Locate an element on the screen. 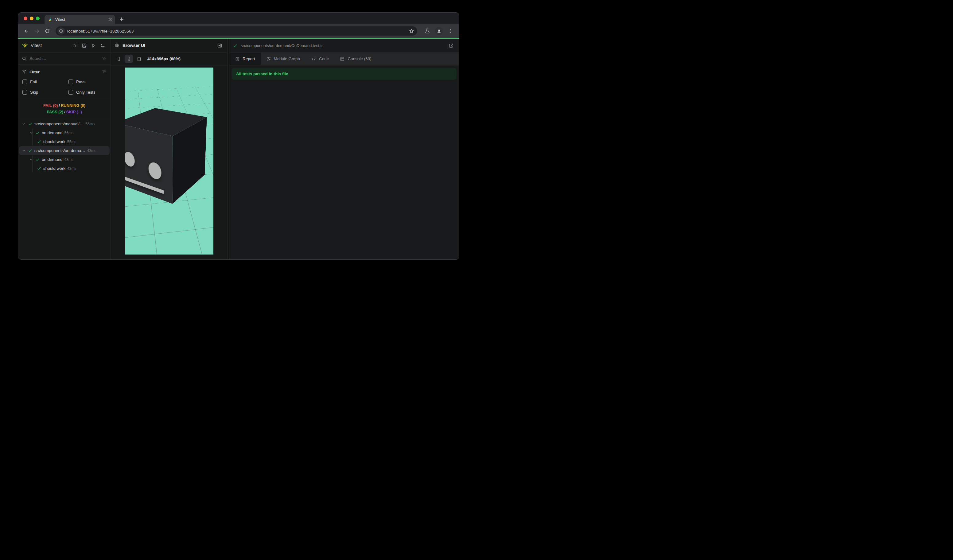 The height and width of the screenshot is (560, 953). browser-tab: Vitest is located at coordinates (80, 20).